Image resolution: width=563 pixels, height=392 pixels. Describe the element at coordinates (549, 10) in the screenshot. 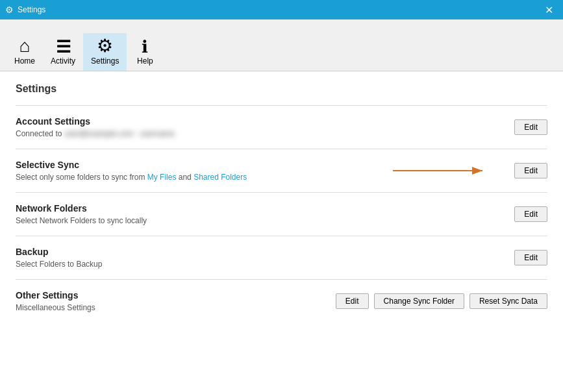

I see `close-button: ✕` at that location.